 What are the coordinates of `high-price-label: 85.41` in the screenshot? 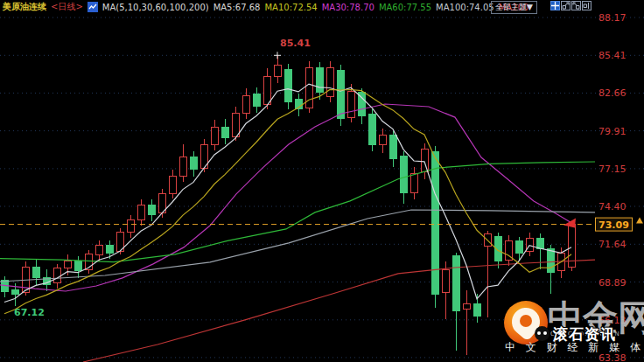 It's located at (296, 44).